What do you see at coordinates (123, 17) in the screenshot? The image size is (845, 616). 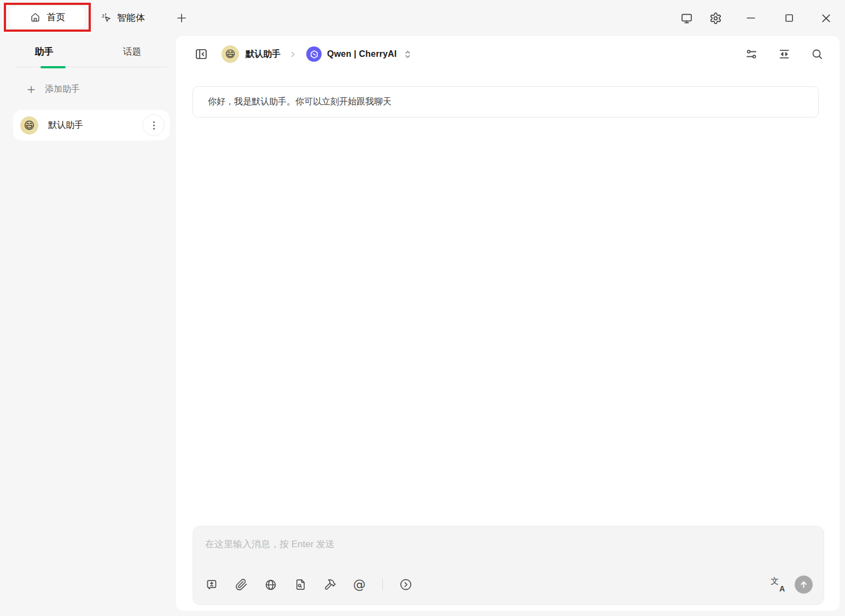 I see `tab-agents: 智能体` at bounding box center [123, 17].